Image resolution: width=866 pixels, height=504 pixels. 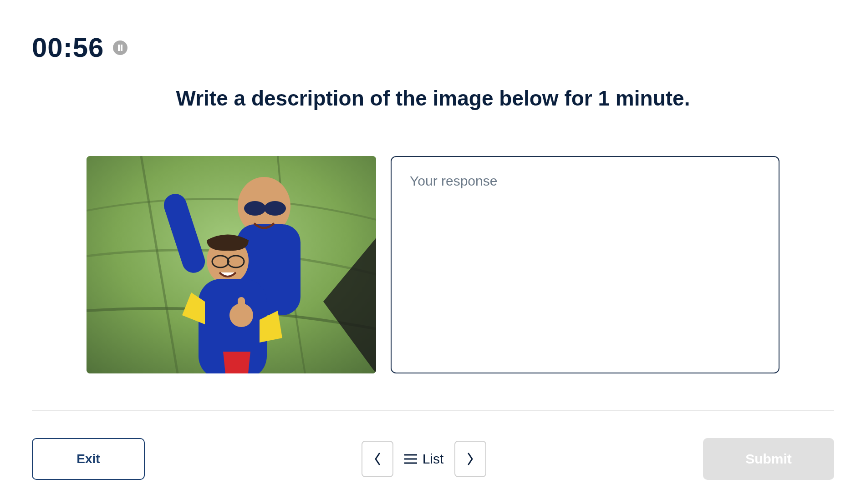 What do you see at coordinates (377, 459) in the screenshot?
I see `chevron-left-icon` at bounding box center [377, 459].